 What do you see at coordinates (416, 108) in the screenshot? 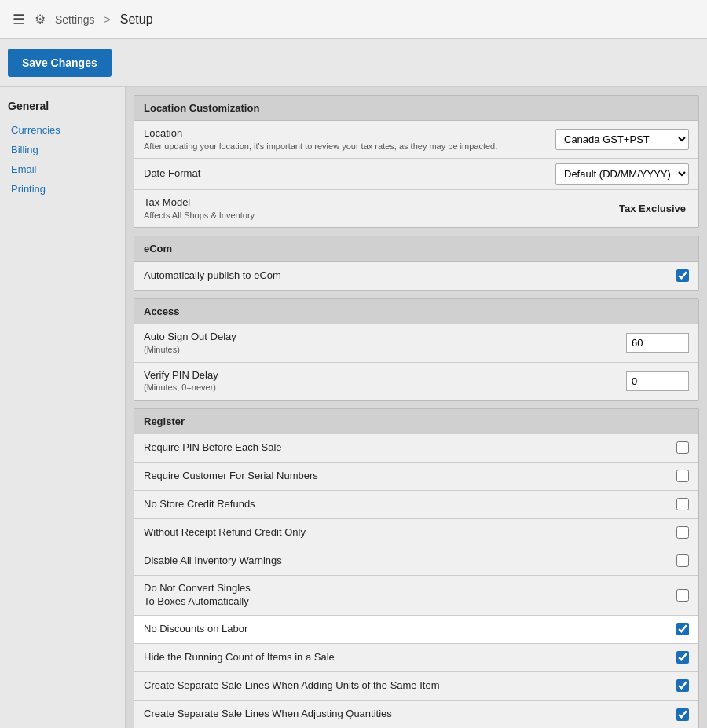
I see `location-customization-header: Location Customization` at bounding box center [416, 108].